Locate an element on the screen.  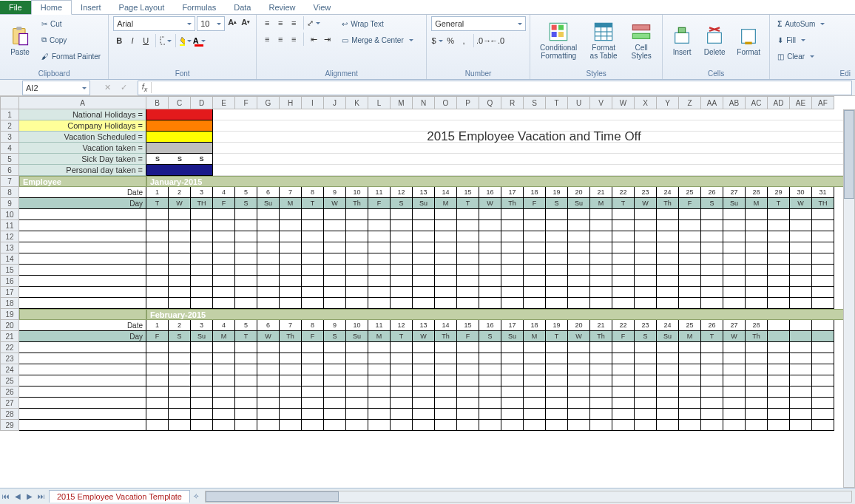
column-header: Z is located at coordinates (690, 103).